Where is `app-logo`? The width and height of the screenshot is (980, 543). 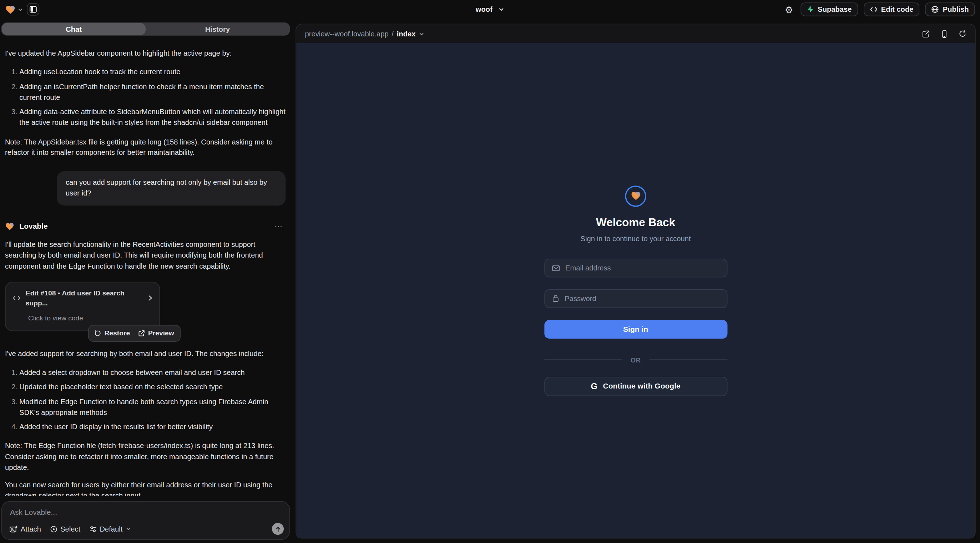 app-logo is located at coordinates (636, 196).